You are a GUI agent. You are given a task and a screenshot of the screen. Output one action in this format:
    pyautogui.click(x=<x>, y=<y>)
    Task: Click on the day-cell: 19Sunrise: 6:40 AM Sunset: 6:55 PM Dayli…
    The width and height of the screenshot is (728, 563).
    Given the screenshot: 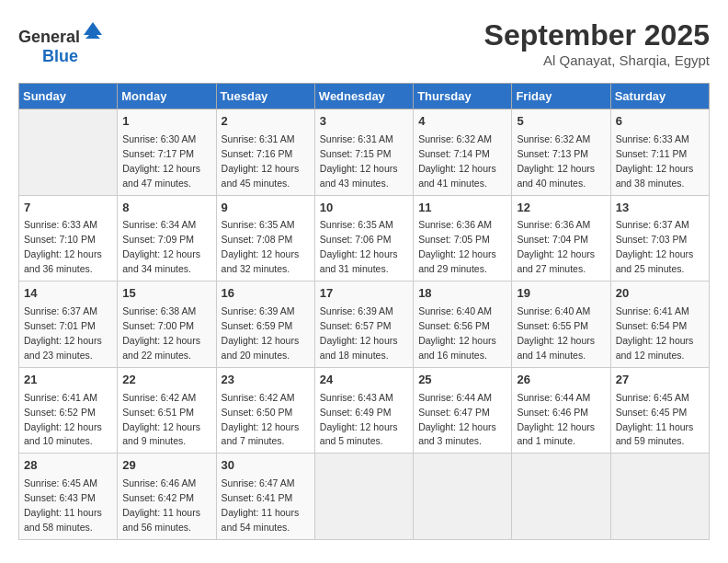 What is the action you would take?
    pyautogui.click(x=561, y=325)
    